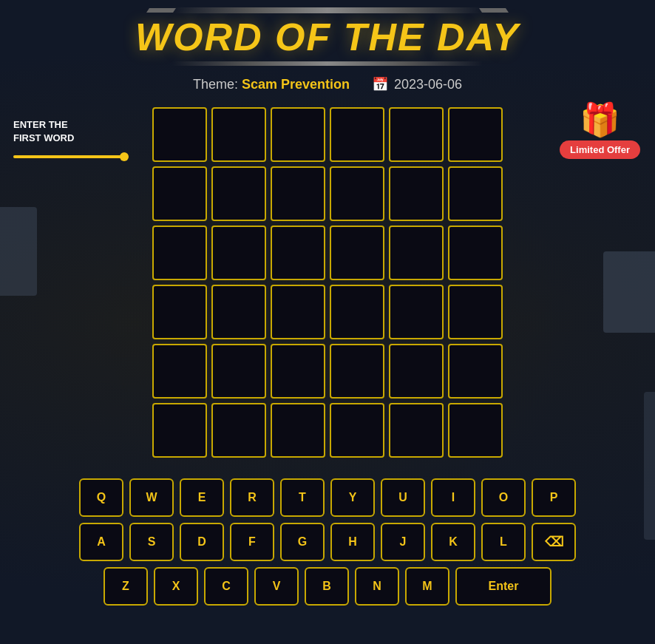  Describe the element at coordinates (101, 498) in the screenshot. I see `key-Q: Q` at that location.